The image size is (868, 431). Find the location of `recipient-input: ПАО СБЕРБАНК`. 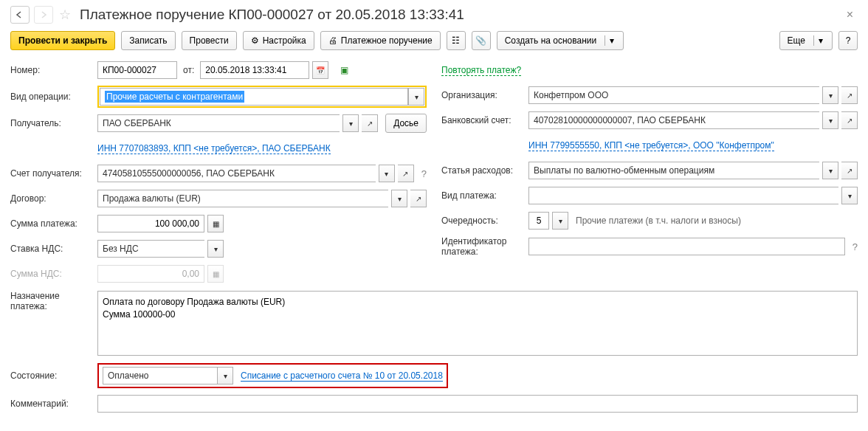

recipient-input: ПАО СБЕРБАНК is located at coordinates (218, 123).